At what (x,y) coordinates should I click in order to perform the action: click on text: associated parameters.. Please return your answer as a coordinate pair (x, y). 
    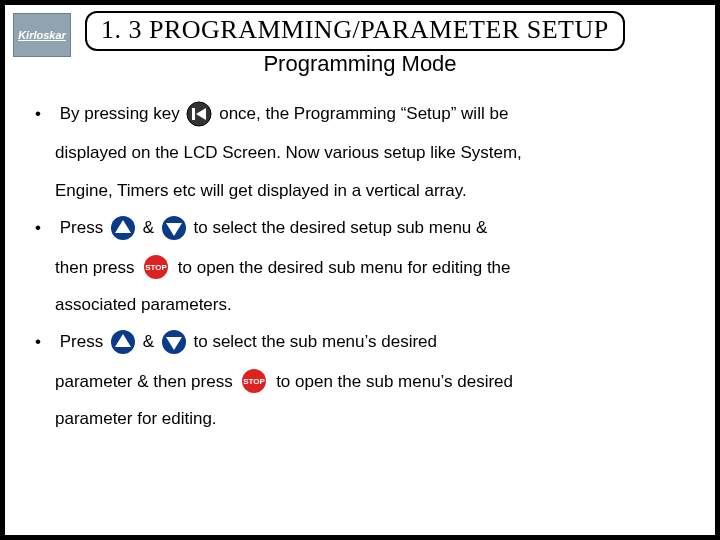
    Looking at the image, I should click on (360, 304).